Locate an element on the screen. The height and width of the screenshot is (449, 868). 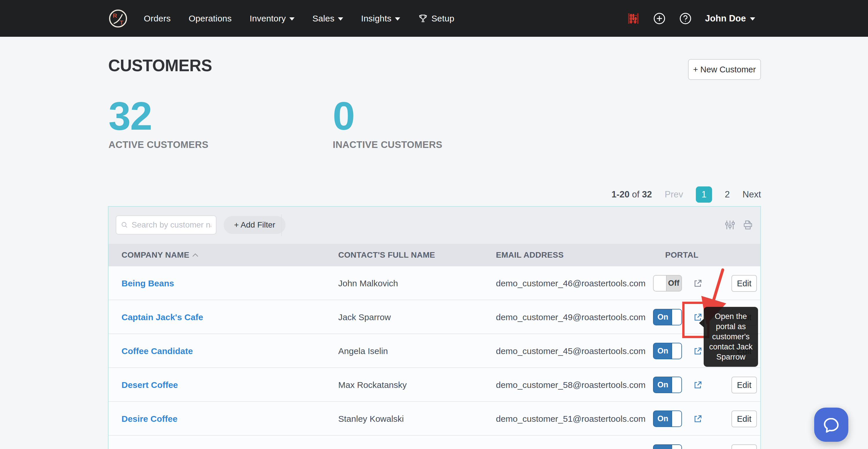
portal-toggle: Off is located at coordinates (668, 283).